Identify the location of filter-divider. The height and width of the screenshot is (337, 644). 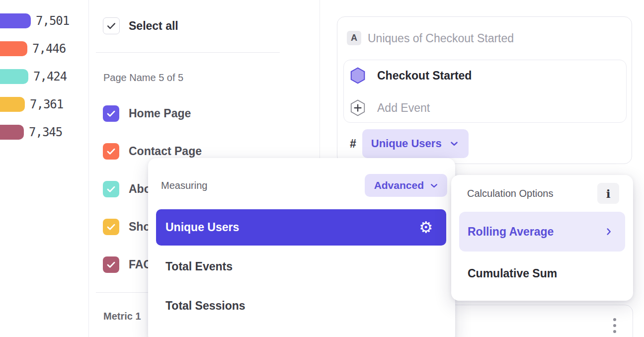
(188, 53).